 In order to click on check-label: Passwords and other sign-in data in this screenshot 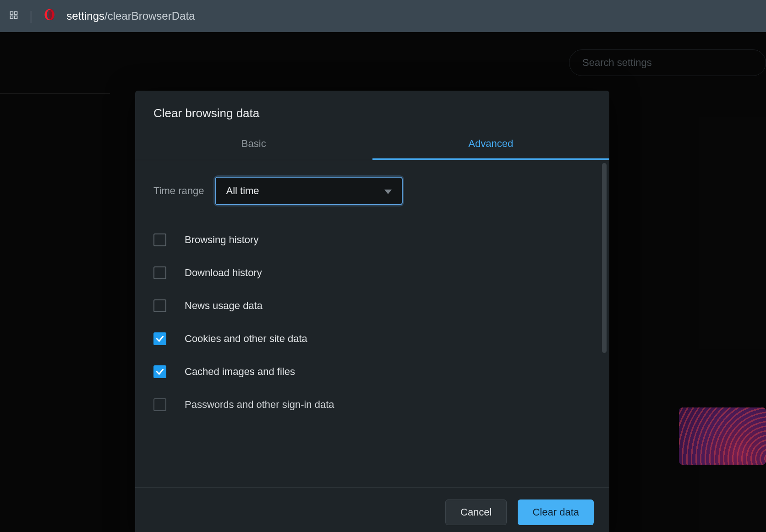, I will do `click(259, 405)`.